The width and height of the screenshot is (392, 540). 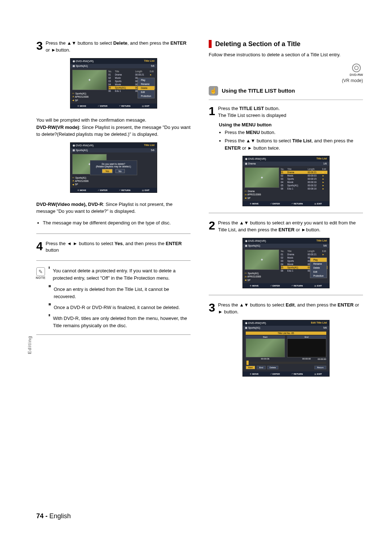 What do you see at coordinates (286, 81) in the screenshot?
I see `disc-mode-label: (VR mode)` at bounding box center [286, 81].